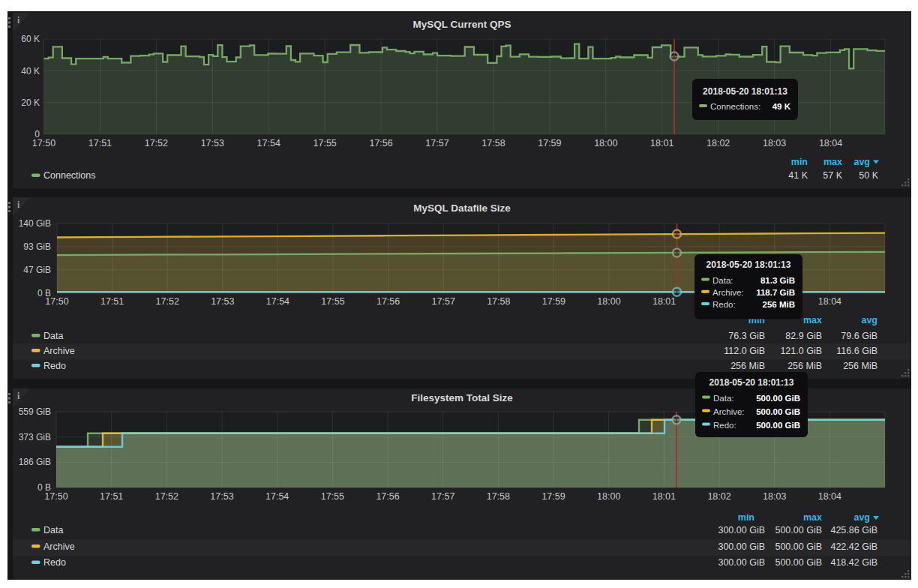 This screenshot has width=918, height=588. I want to click on svg-text: 116.6 GiB, so click(856, 351).